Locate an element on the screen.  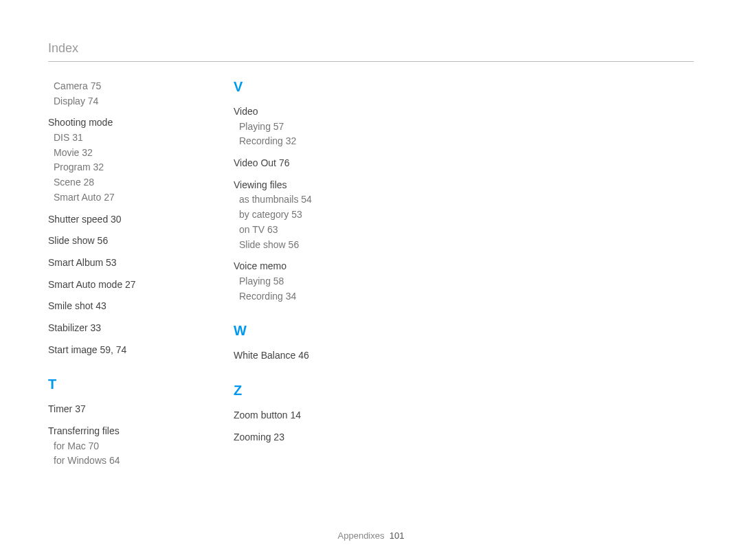
index-entry: Timer 37 is located at coordinates (120, 410).